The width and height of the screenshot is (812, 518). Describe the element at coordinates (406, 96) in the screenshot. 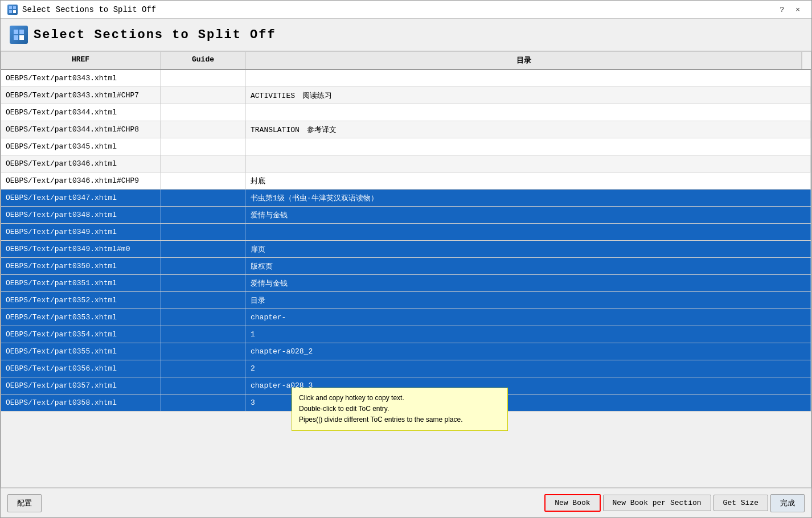

I see `table-row: OEBPS/Text/part0343.xhtml#CHP7 ACTIVITIE…` at that location.